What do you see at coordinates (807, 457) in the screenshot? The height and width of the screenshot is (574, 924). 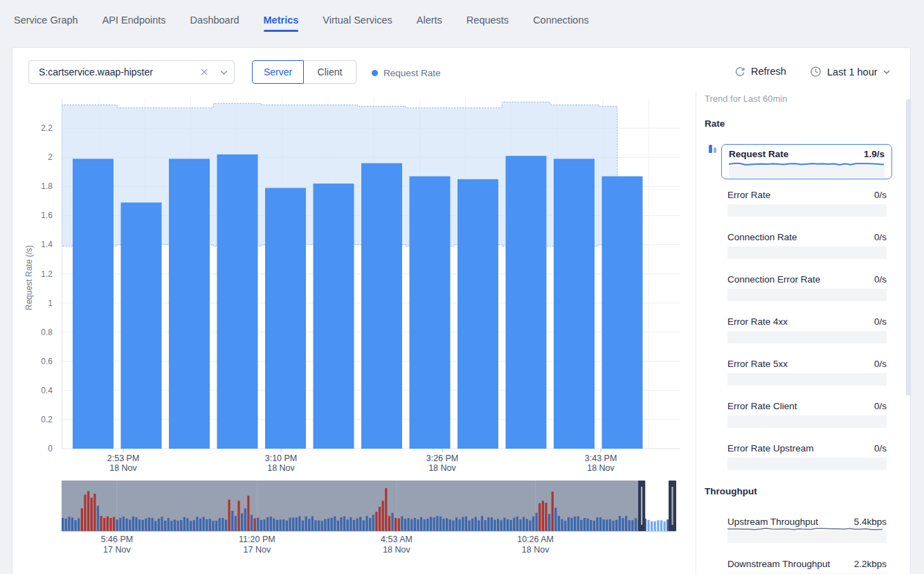 I see `metric-item-error-rate-upstream: Error Rate Upstream0/s` at bounding box center [807, 457].